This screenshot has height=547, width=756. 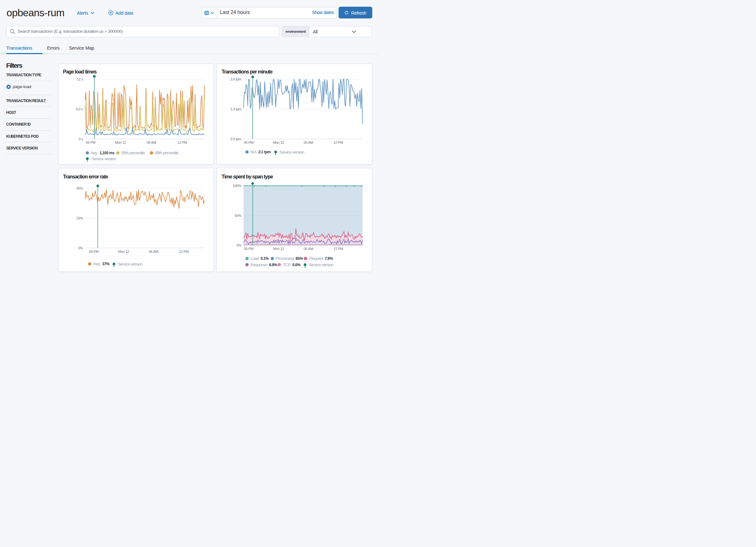 I want to click on svg-text: 37%, so click(x=106, y=264).